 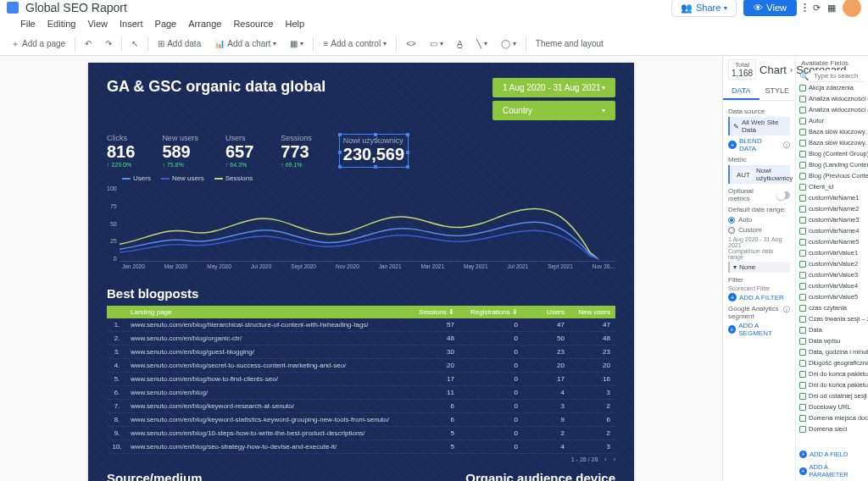 What do you see at coordinates (741, 91) in the screenshot?
I see `tab-data: DATA` at bounding box center [741, 91].